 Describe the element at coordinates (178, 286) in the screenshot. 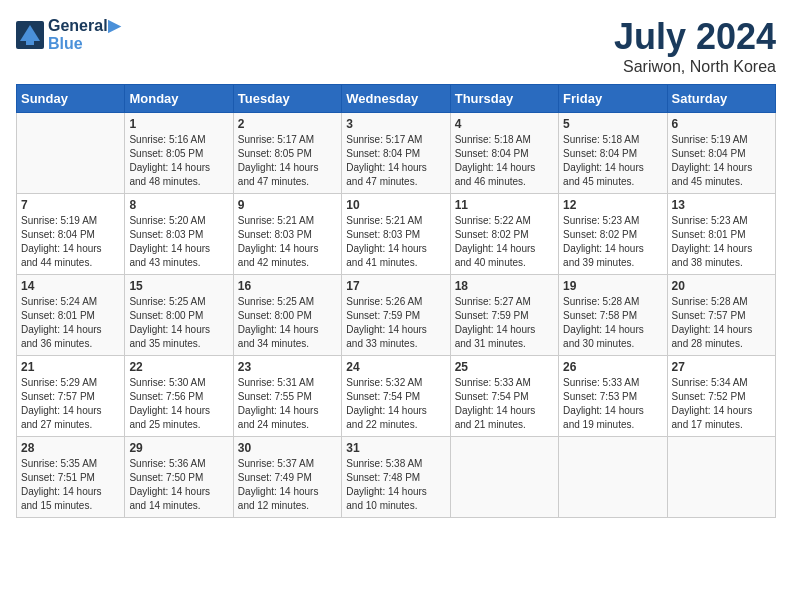

I see `day-number: 15` at that location.